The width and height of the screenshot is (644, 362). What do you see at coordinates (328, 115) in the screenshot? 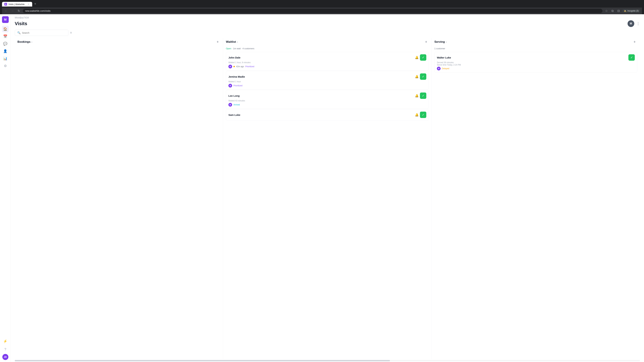
I see `waitlist-card-sam: Sam Luke 🔔 ✓` at bounding box center [328, 115].